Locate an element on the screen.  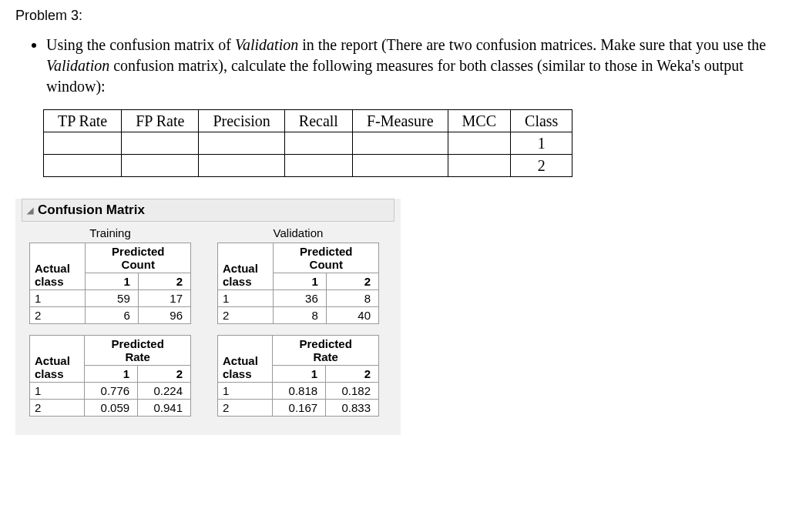
col-mcc: MCC is located at coordinates (479, 122).